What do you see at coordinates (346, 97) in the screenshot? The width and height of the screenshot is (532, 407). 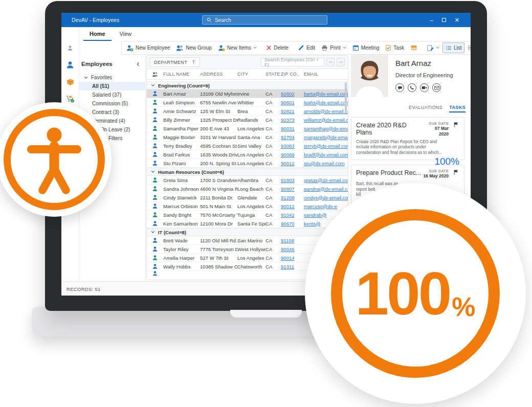 I see `grid-scrollbar` at bounding box center [346, 97].